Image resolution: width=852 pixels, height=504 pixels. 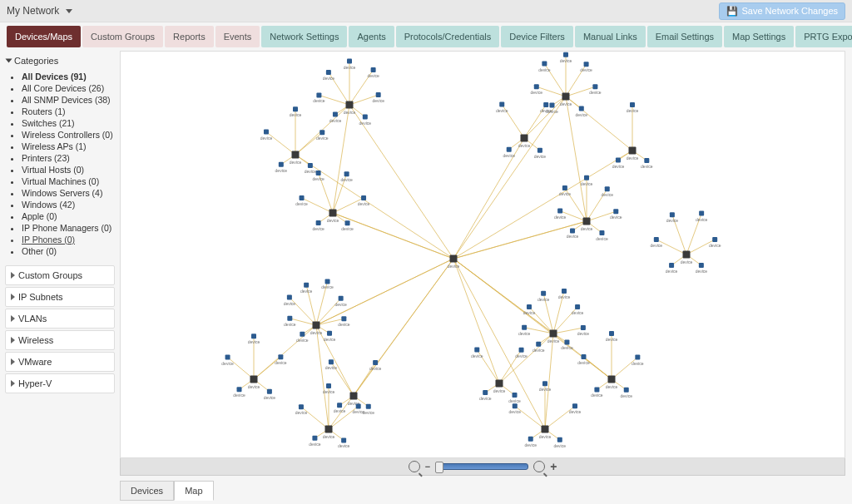 I want to click on category-item: All Devices (91), so click(x=68, y=77).